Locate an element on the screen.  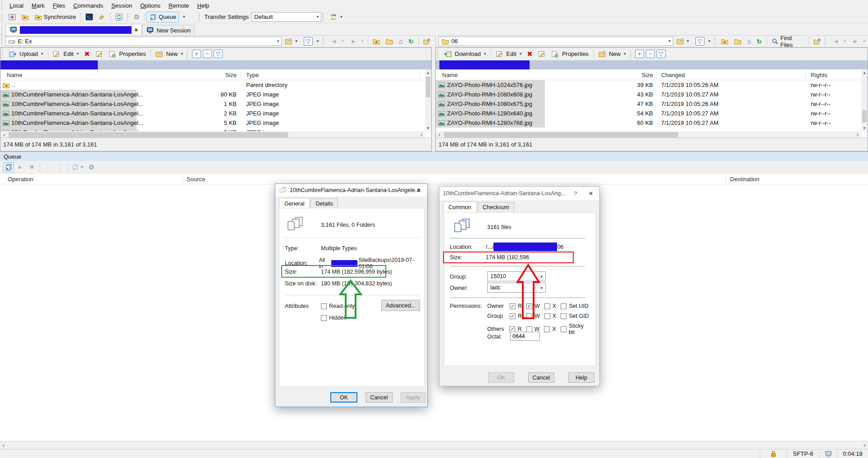
perm-owner-setuid: Set UID is located at coordinates (575, 306).